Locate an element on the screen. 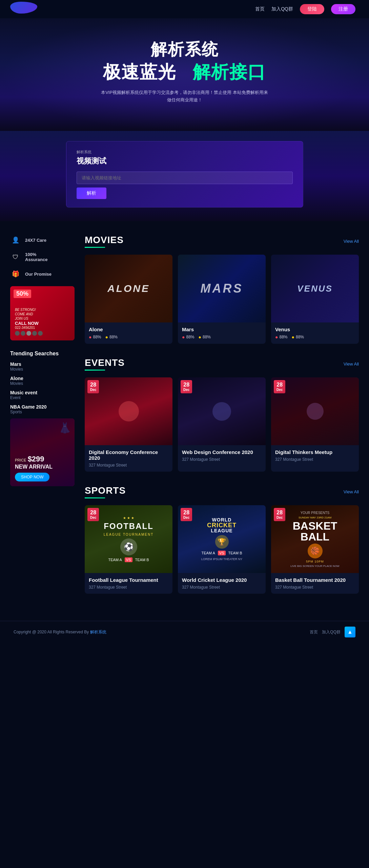 Image resolution: width=369 pixels, height=868 pixels. care-icon: 👤 is located at coordinates (16, 240).